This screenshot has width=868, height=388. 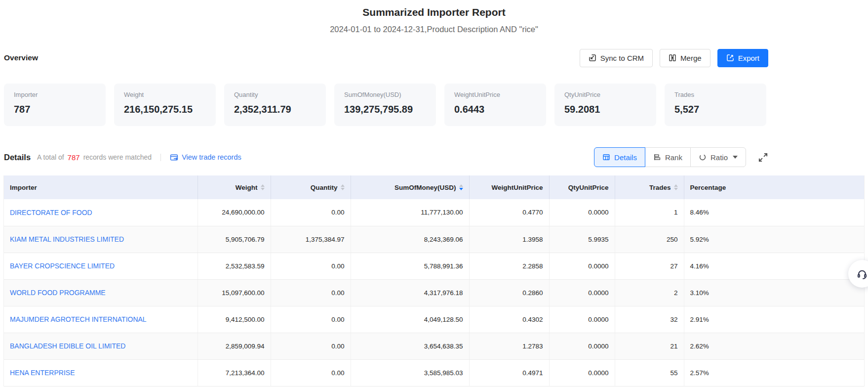 I want to click on overview-section-title: Overview, so click(x=21, y=58).